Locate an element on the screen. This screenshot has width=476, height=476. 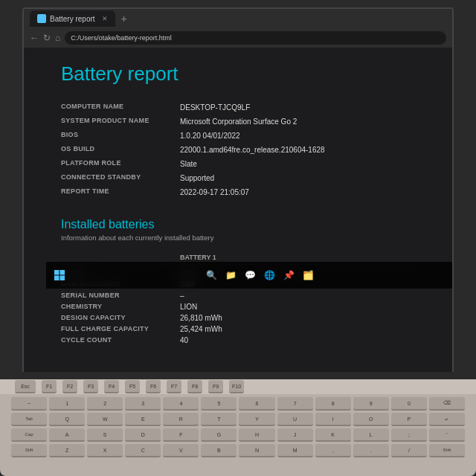
key-b: B is located at coordinates (219, 451).